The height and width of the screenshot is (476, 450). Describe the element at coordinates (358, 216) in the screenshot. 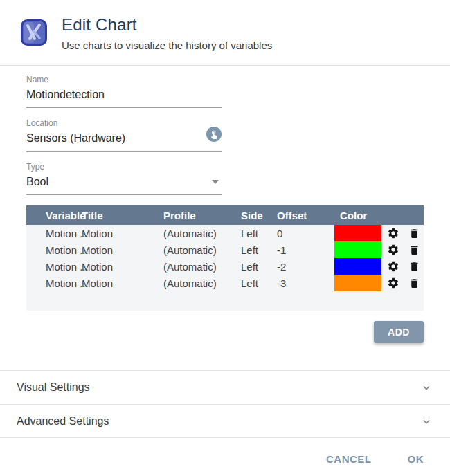

I see `column-header: Color` at that location.